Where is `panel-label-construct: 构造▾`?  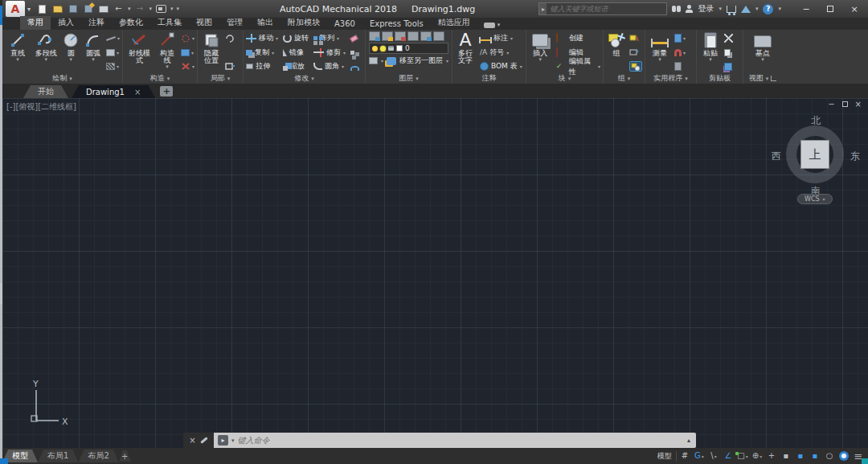
panel-label-construct: 构造▾ is located at coordinates (160, 79).